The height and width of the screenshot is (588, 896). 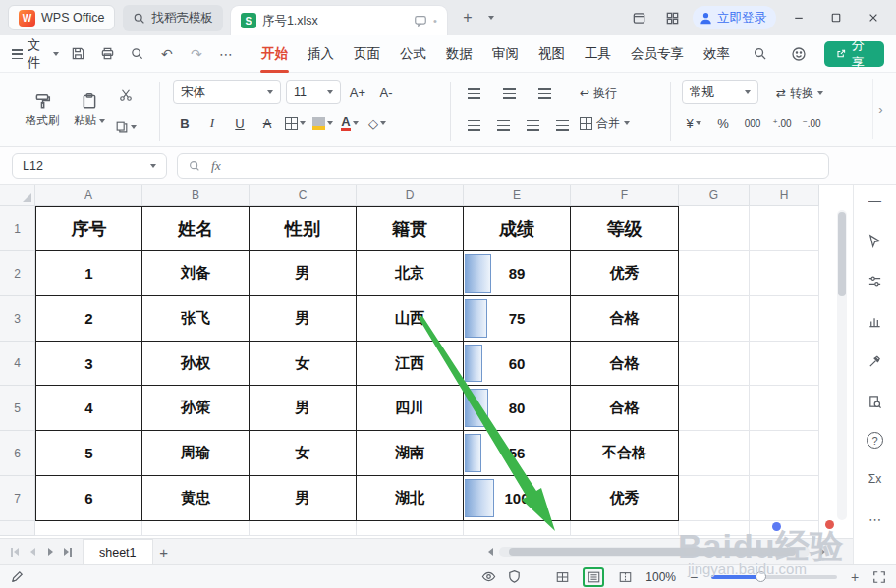 What do you see at coordinates (799, 54) in the screenshot?
I see `customer-service-button` at bounding box center [799, 54].